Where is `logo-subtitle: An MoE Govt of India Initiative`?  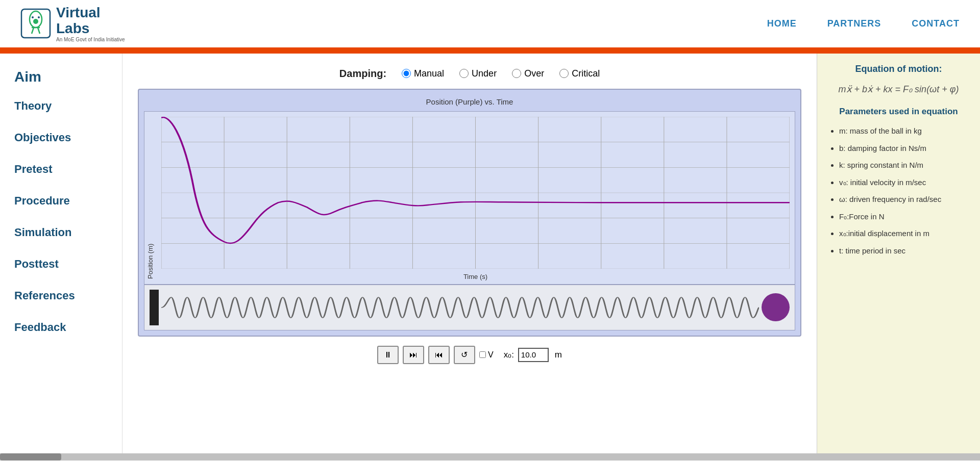 logo-subtitle: An MoE Govt of India Initiative is located at coordinates (91, 40).